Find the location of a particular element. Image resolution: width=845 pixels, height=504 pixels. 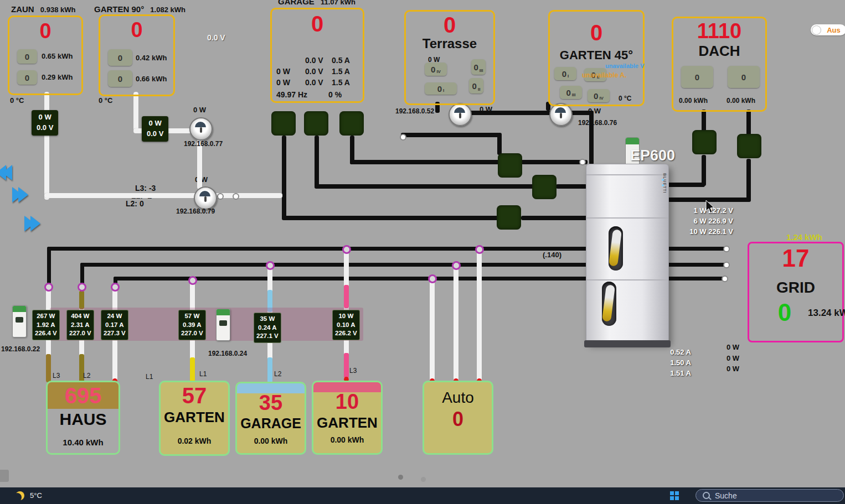

meter-22-ip: 192.168.0.22 is located at coordinates (20, 349).